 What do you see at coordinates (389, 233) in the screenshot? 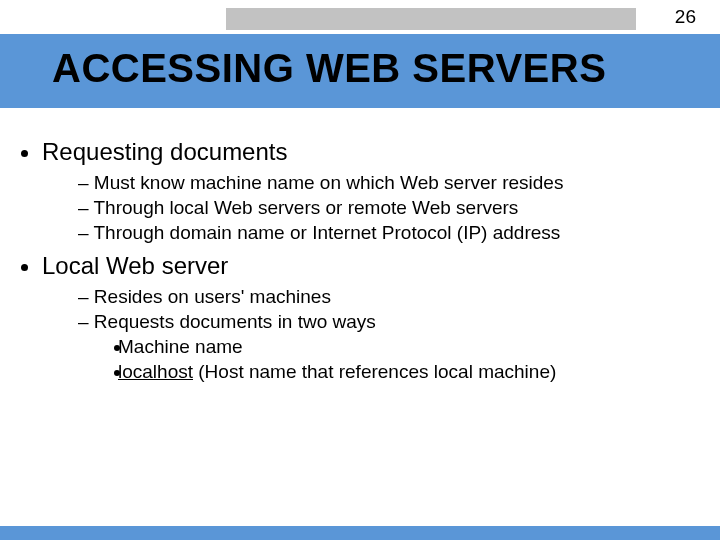
I see `list-item: Through domain name or Internet Protocol…` at bounding box center [389, 233].